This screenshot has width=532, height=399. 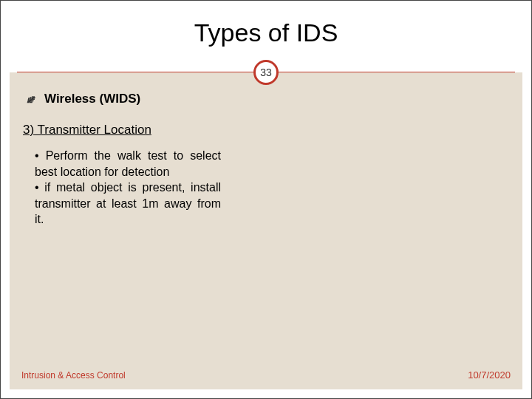 What do you see at coordinates (264, 130) in the screenshot?
I see `section-title: 3) Transmitter Location` at bounding box center [264, 130].